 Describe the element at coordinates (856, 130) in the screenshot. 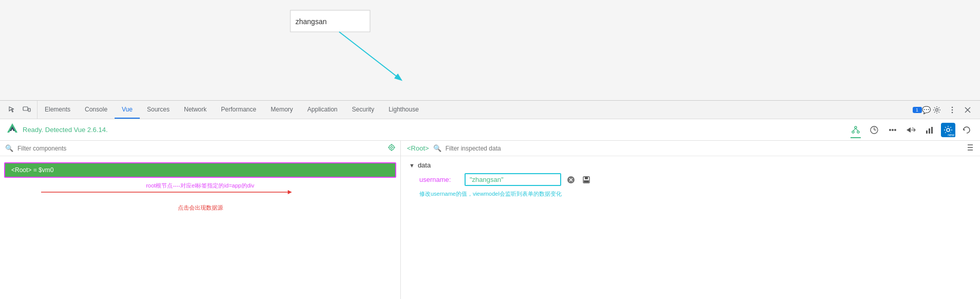

I see `component-tree-icon` at that location.